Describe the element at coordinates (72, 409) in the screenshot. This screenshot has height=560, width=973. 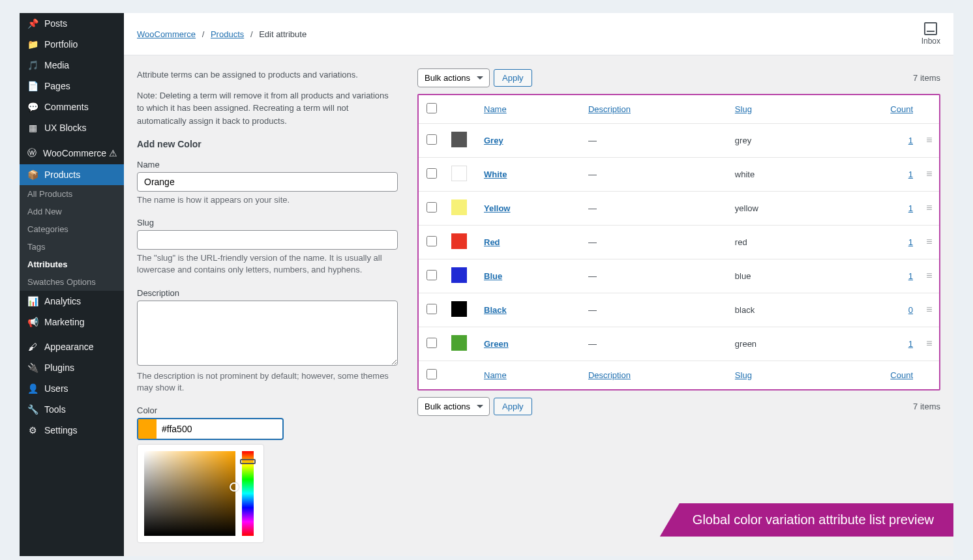
I see `sidebar-item-tools: 🔧Tools` at that location.